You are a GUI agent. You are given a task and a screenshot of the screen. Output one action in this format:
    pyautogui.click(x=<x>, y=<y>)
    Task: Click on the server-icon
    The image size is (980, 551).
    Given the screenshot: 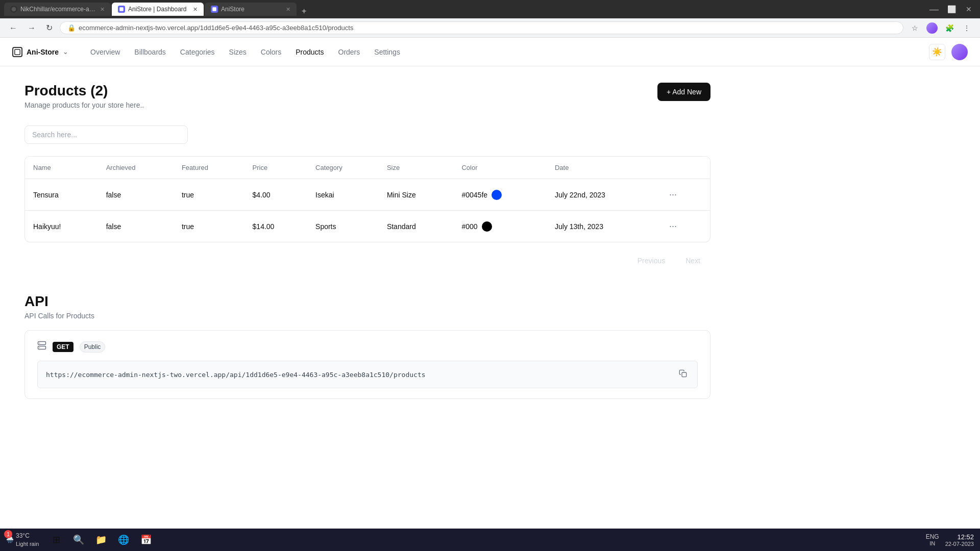 What is the action you would take?
    pyautogui.click(x=42, y=347)
    